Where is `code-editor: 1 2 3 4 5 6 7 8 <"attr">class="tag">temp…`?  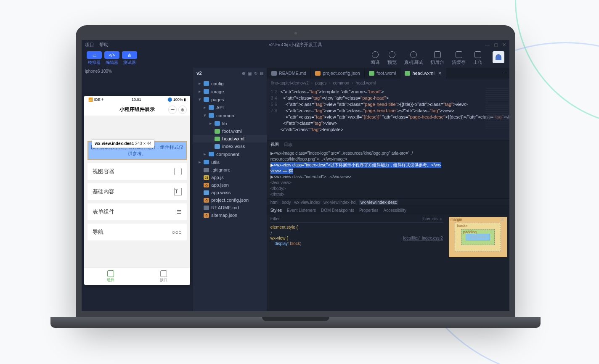
code-editor: 1 2 3 4 5 6 7 8 <"attr">class="tag">temp… is located at coordinates (388, 113).